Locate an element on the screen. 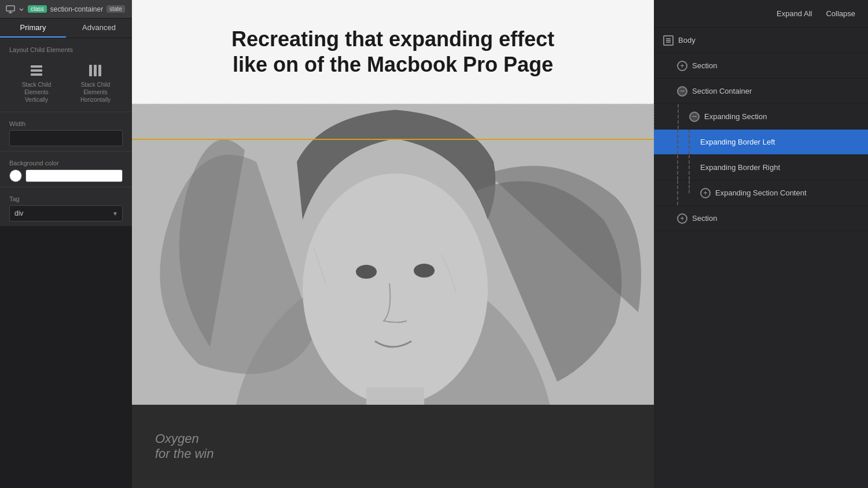 This screenshot has width=868, height=488. tab-primary: Primary is located at coordinates (33, 28).